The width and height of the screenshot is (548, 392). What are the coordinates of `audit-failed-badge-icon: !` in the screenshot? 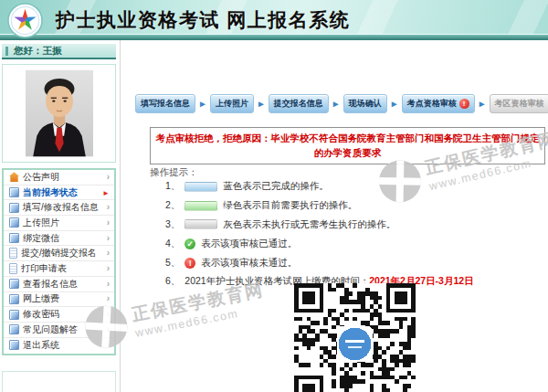 It's located at (464, 104).